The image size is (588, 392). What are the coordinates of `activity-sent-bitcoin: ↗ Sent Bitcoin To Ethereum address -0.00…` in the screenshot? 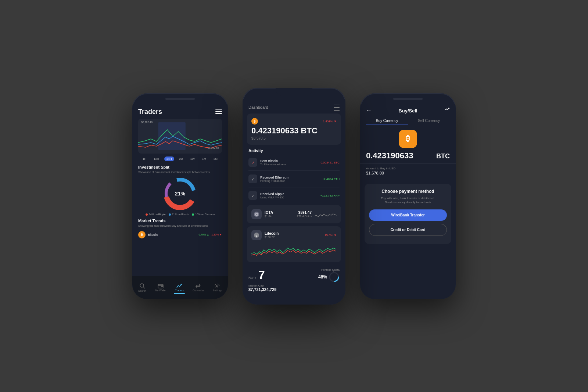 It's located at (294, 162).